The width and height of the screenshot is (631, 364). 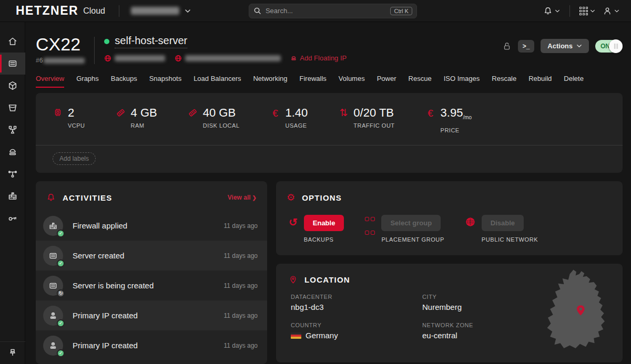 What do you see at coordinates (609, 46) in the screenshot?
I see `power-toggle: ON` at bounding box center [609, 46].